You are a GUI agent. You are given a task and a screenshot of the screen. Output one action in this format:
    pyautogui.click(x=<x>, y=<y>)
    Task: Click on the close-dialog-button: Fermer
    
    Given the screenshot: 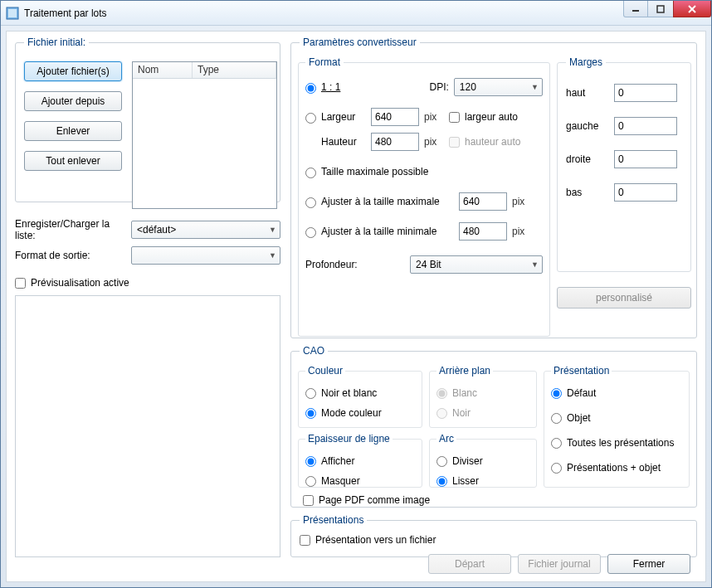 What is the action you would take?
    pyautogui.click(x=649, y=564)
    